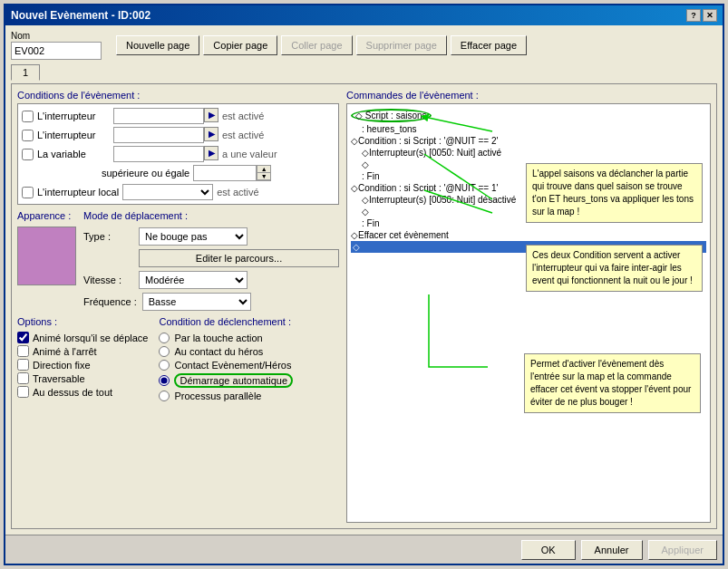  What do you see at coordinates (390, 129) in the screenshot?
I see `tree-item-2-text: : heures_tons` at bounding box center [390, 129].